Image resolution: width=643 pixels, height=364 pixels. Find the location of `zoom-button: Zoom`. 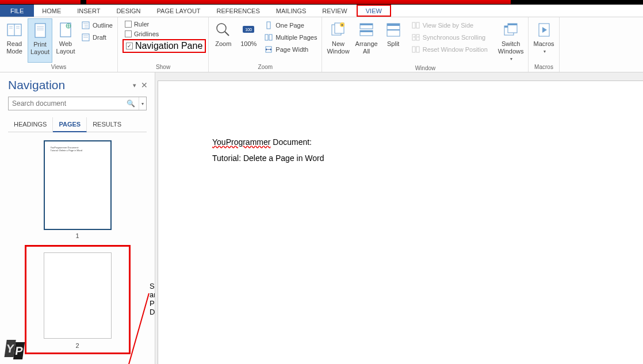

zoom-button: Zoom is located at coordinates (223, 40).